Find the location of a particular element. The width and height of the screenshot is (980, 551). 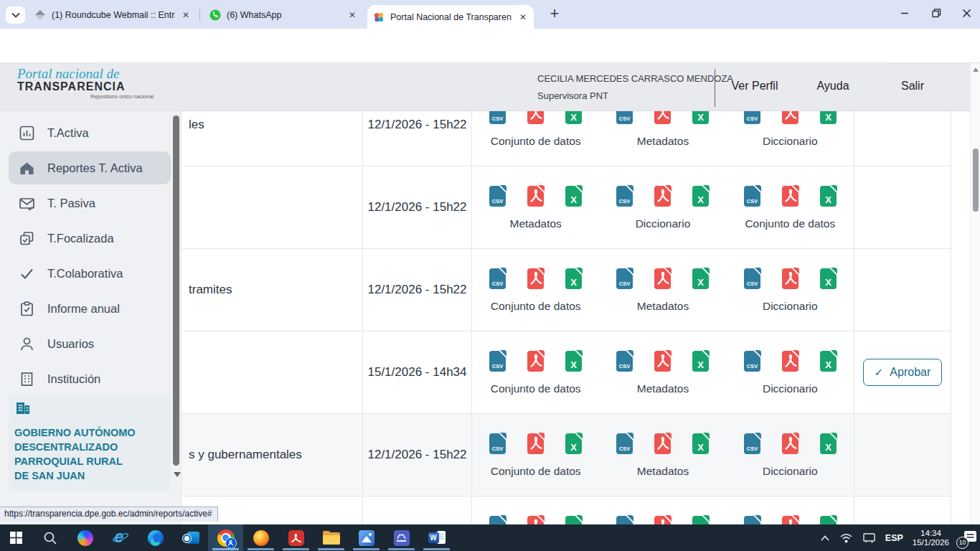

ver-perfil-link: Ver Perfil is located at coordinates (755, 86).